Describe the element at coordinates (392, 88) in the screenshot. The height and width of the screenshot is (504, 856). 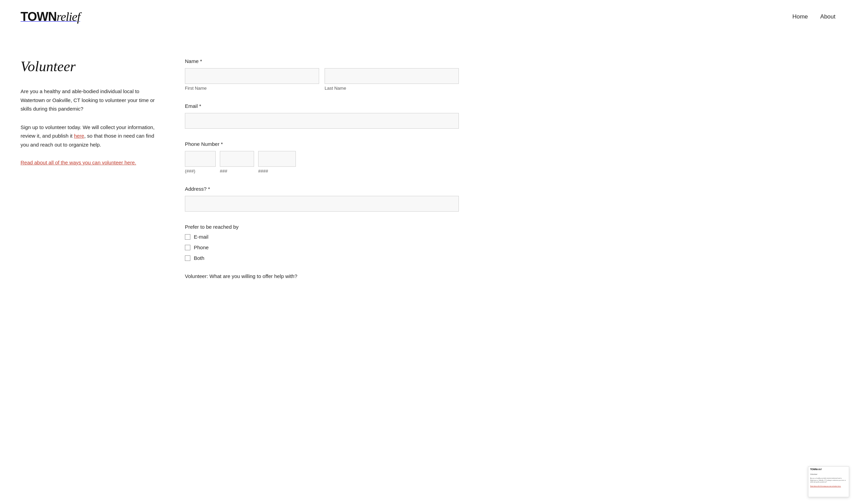
I see `last-name-sublabel: Last Name` at that location.